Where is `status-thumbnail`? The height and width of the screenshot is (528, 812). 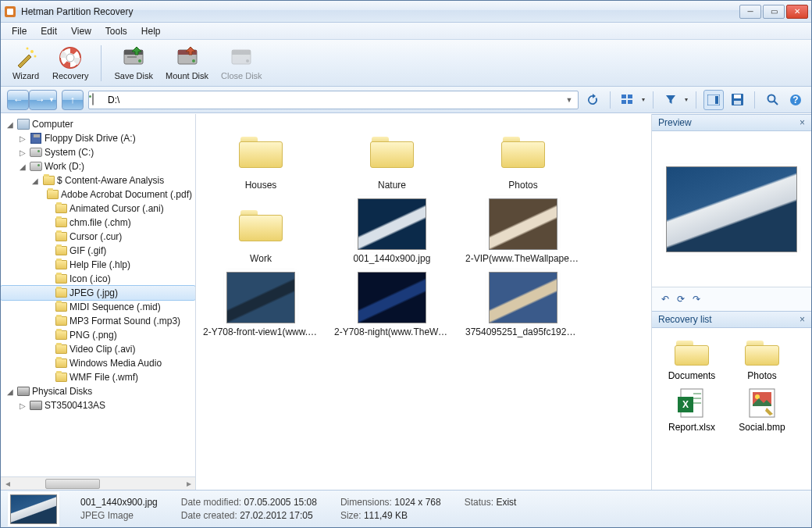 status-thumbnail is located at coordinates (34, 509).